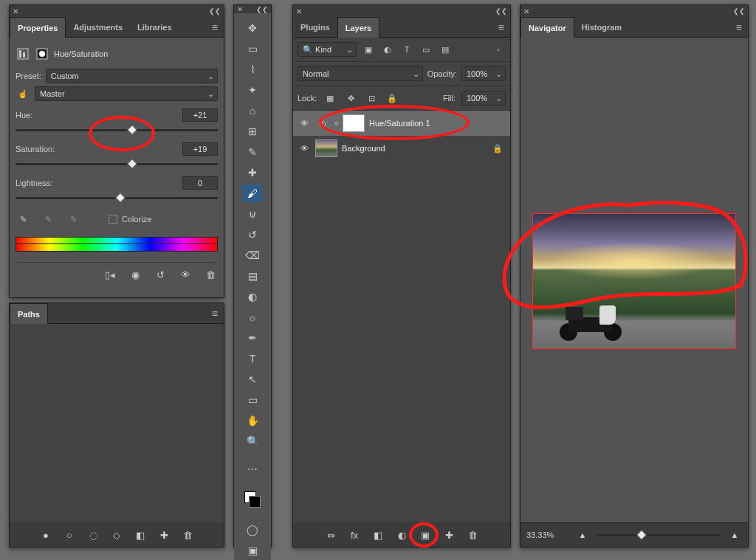 This screenshot has width=756, height=560. Describe the element at coordinates (160, 274) in the screenshot. I see `reset-icon: ↺` at that location.